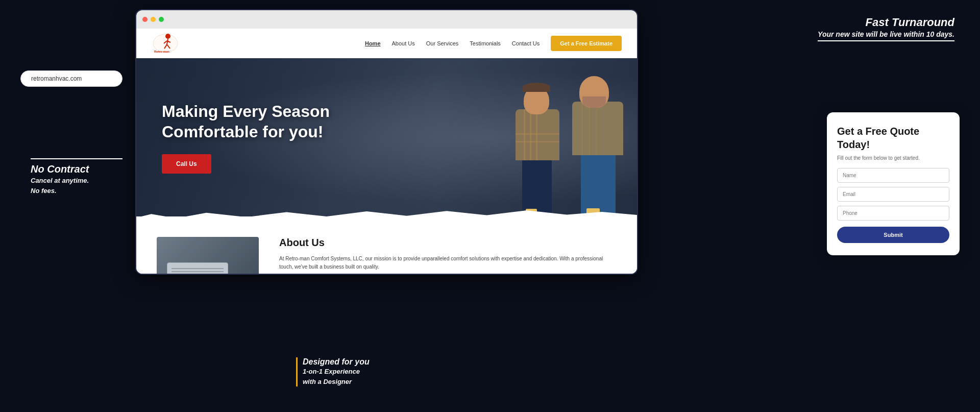  Describe the element at coordinates (886, 29) in the screenshot. I see `top-right-overlay: Fast Turnaround Your new site will be li…` at that location.